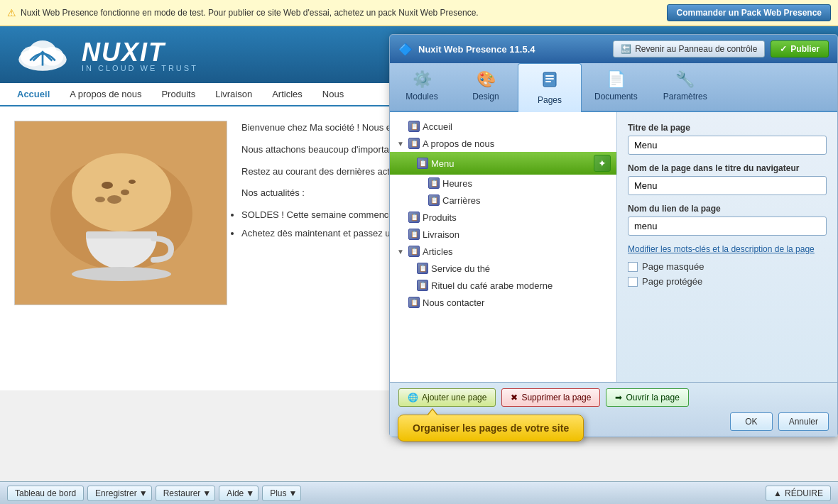 The height and width of the screenshot is (504, 838). Describe the element at coordinates (401, 302) in the screenshot. I see `expand-nous-contacter` at that location.